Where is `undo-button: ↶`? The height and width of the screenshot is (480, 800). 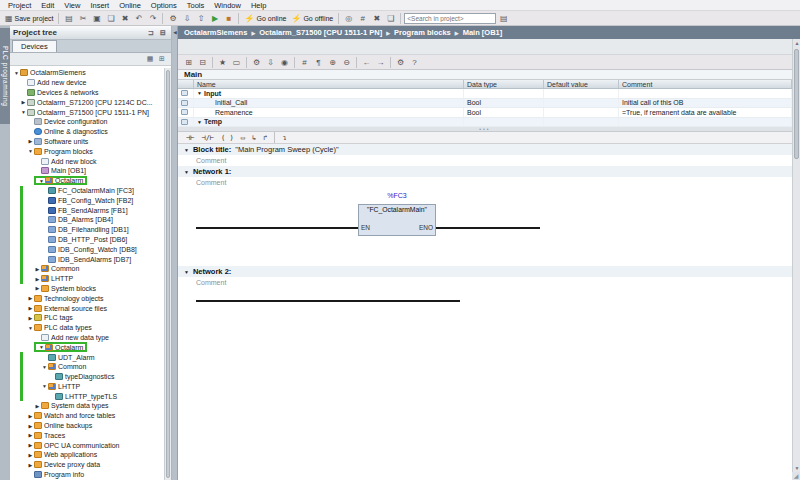
undo-button: ↶ is located at coordinates (138, 18).